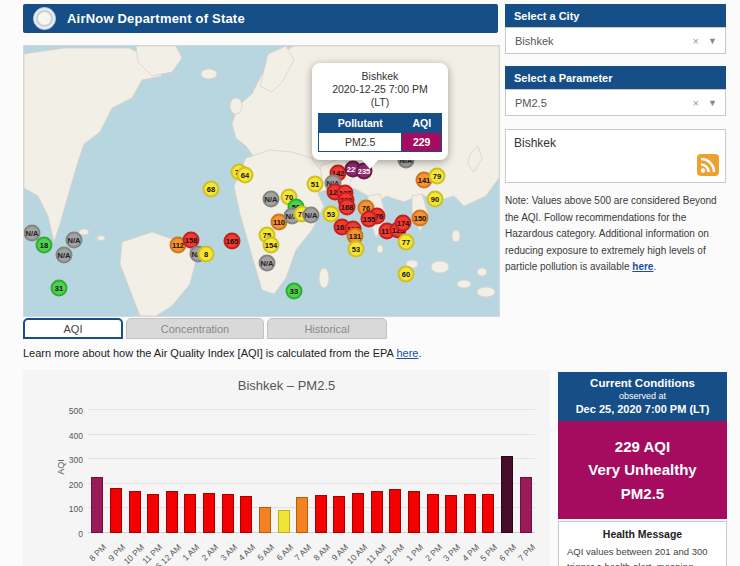  Describe the element at coordinates (322, 552) in the screenshot. I see `chart-x-label: 8 AM` at that location.